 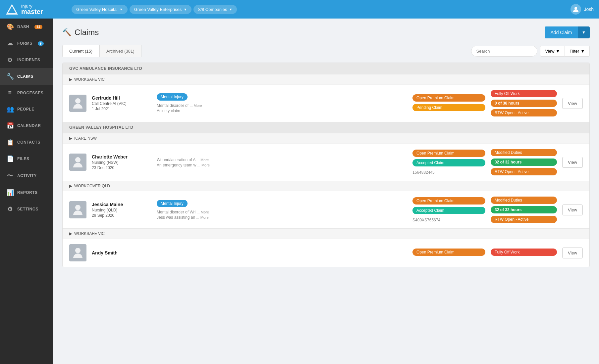 I want to click on dash-icon: 🎨, so click(x=10, y=27).